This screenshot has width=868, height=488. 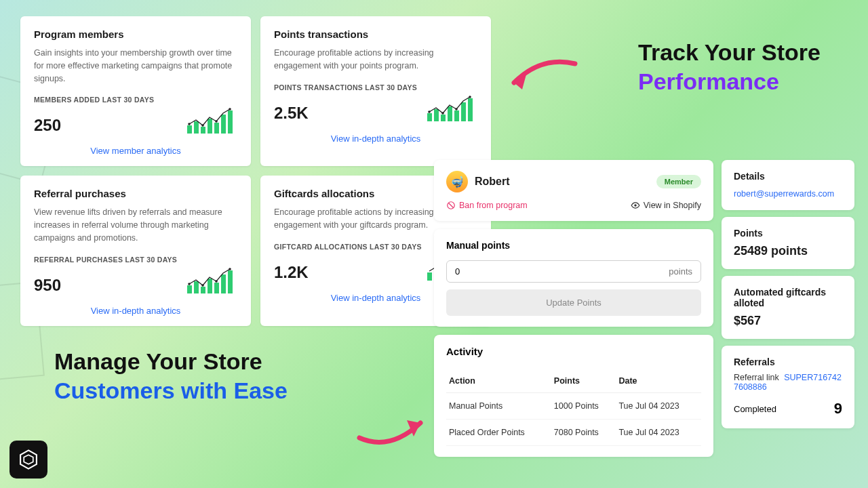 I want to click on metric-value: 1.2K, so click(x=292, y=272).